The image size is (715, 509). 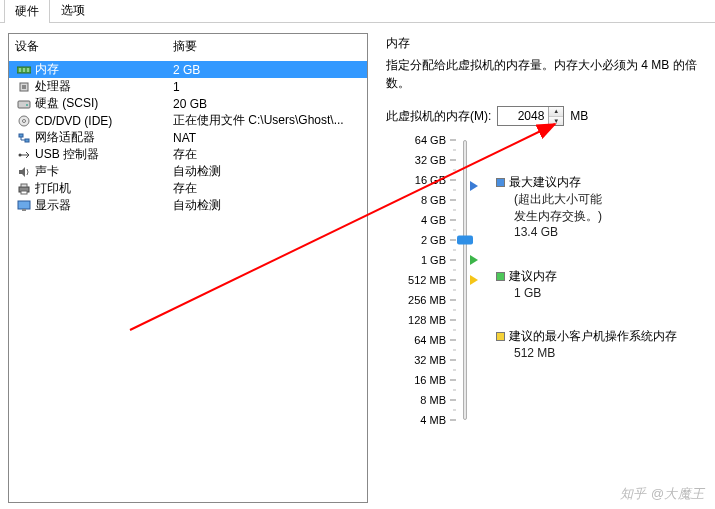 I want to click on device-name: 声卡, so click(x=104, y=172).